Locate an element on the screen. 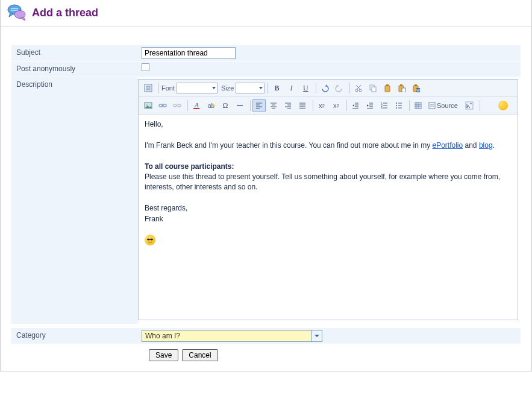 Image resolution: width=532 pixels, height=395 pixels. body-para2: Please use this thread to present yourse… is located at coordinates (328, 182).